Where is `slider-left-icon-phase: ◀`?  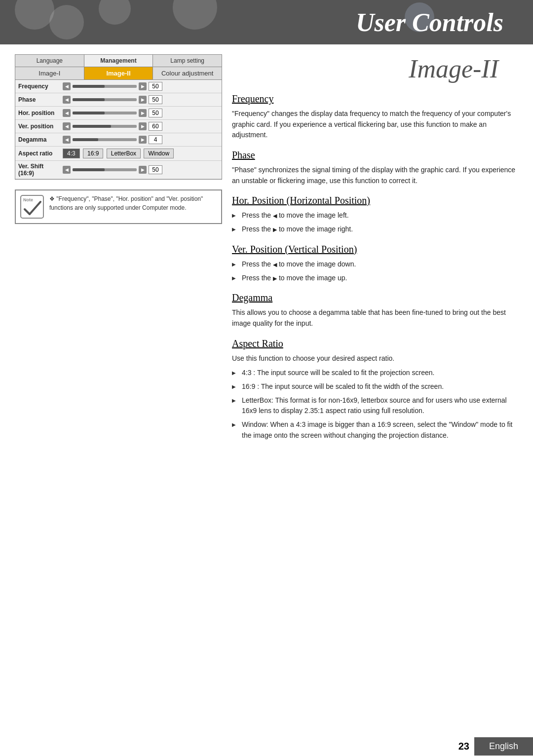 slider-left-icon-phase: ◀ is located at coordinates (67, 100).